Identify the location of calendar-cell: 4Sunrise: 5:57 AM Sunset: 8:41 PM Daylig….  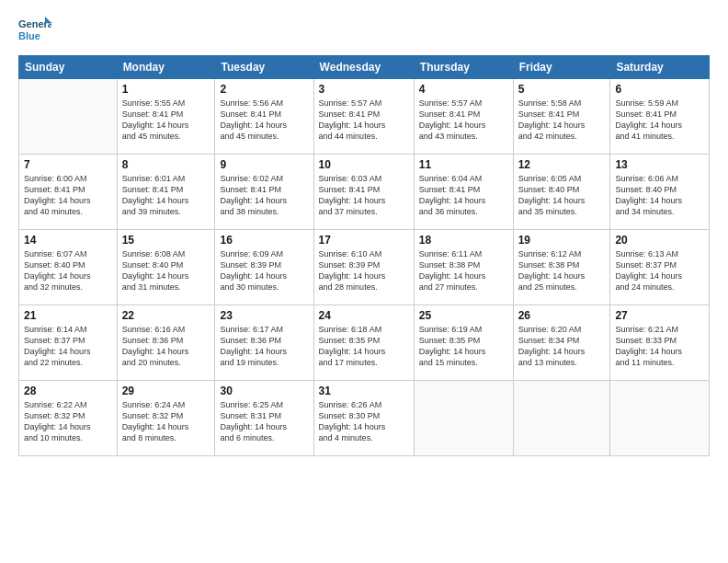
(463, 117).